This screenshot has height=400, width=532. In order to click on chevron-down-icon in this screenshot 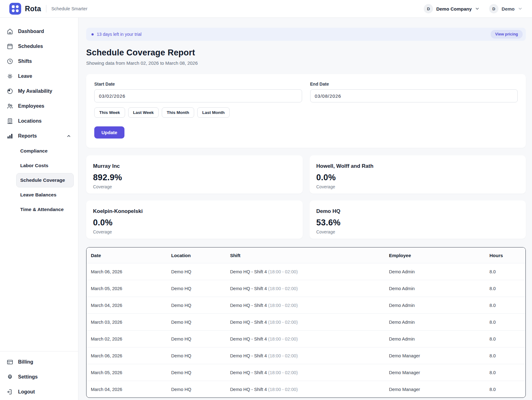, I will do `click(477, 9)`.